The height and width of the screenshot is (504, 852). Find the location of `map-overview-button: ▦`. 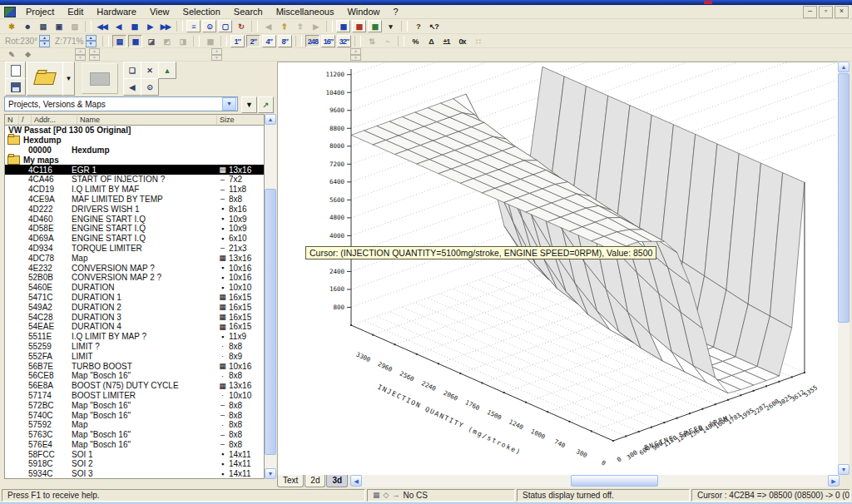

map-overview-button: ▦ is located at coordinates (133, 27).